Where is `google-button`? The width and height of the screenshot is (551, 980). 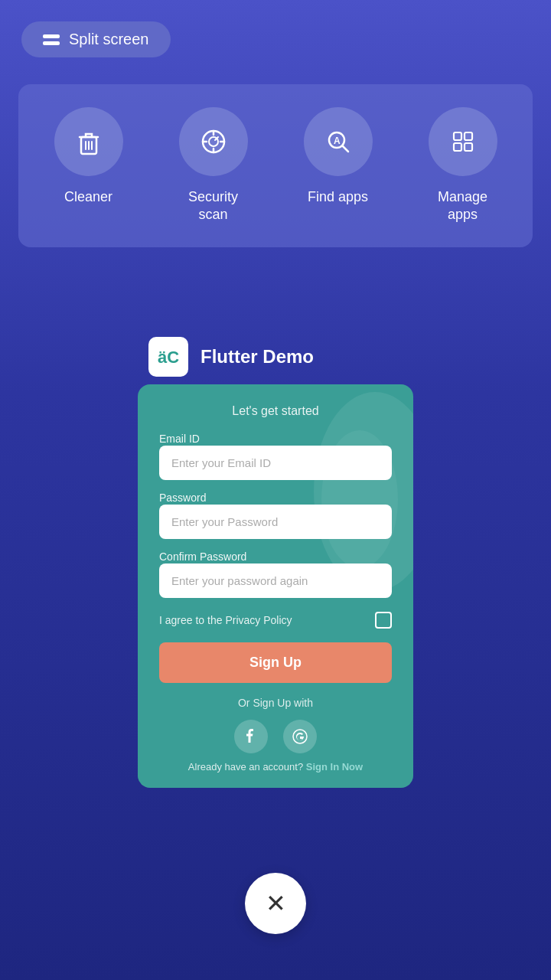
google-button is located at coordinates (300, 737).